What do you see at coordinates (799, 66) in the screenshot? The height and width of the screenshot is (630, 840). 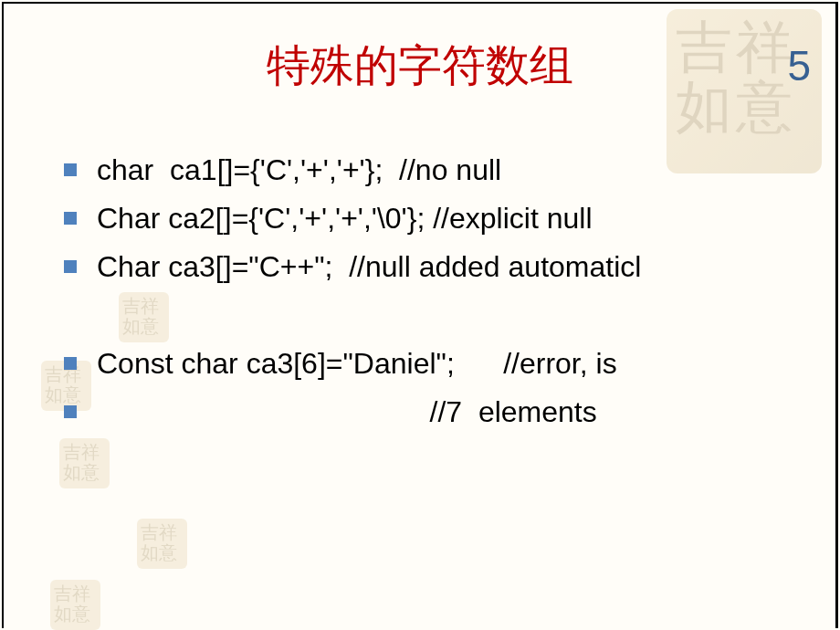 I see `page-number: 5` at bounding box center [799, 66].